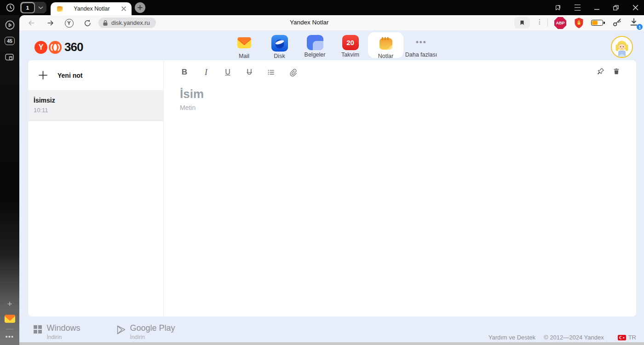  What do you see at coordinates (562, 338) in the screenshot?
I see `footer-links: Yardım ve Destek © 2012—2024 Yandex TR` at bounding box center [562, 338].